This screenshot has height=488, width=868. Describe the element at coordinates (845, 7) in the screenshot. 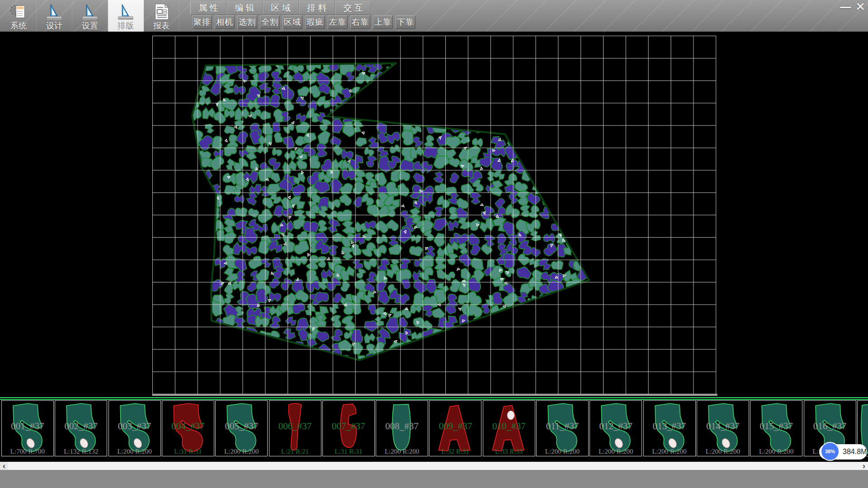

I see `minimize-button: —` at that location.